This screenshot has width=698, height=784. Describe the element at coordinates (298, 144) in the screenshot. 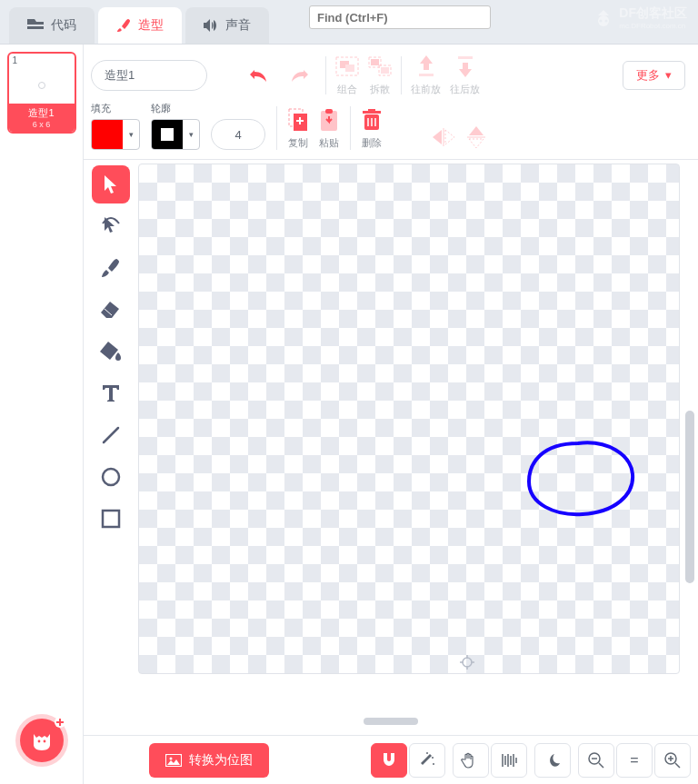

I see `btn-label: 复制` at that location.